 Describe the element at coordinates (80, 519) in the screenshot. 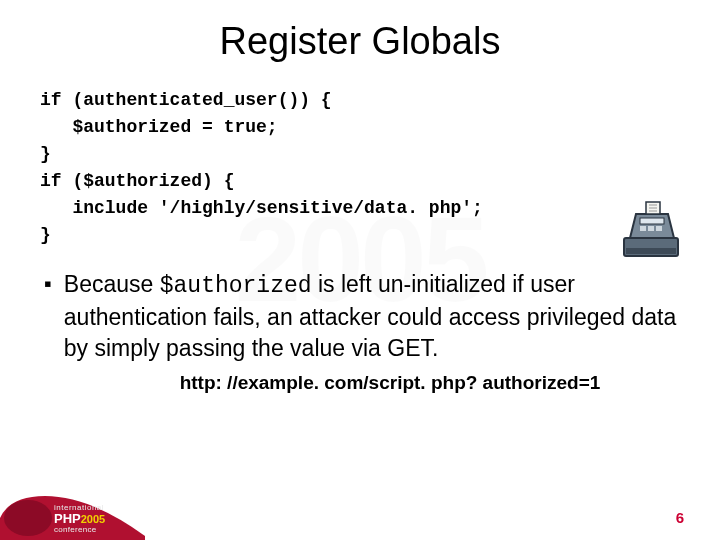

I see `logo-text: international PHP2005 conference` at that location.